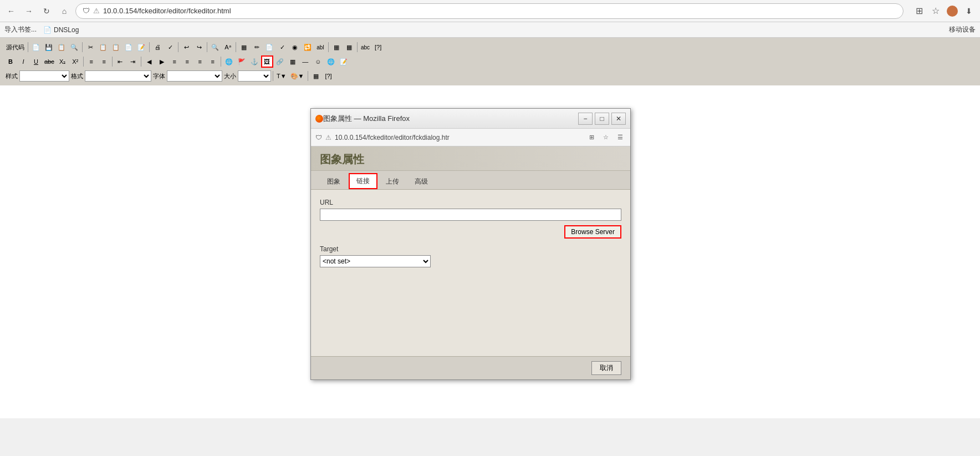 The image size is (980, 456). Describe the element at coordinates (342, 159) in the screenshot. I see `dialog-main-title: 图象属性` at that location.